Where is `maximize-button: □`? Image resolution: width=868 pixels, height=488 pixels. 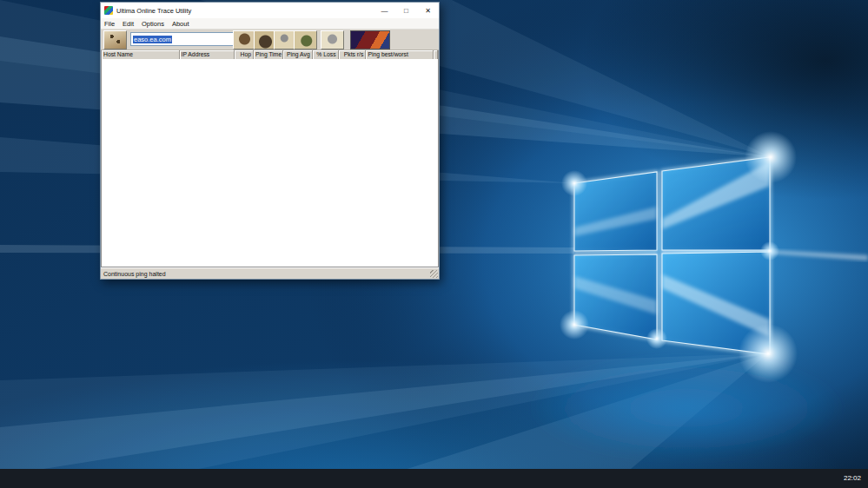
maximize-button: □ is located at coordinates (407, 10).